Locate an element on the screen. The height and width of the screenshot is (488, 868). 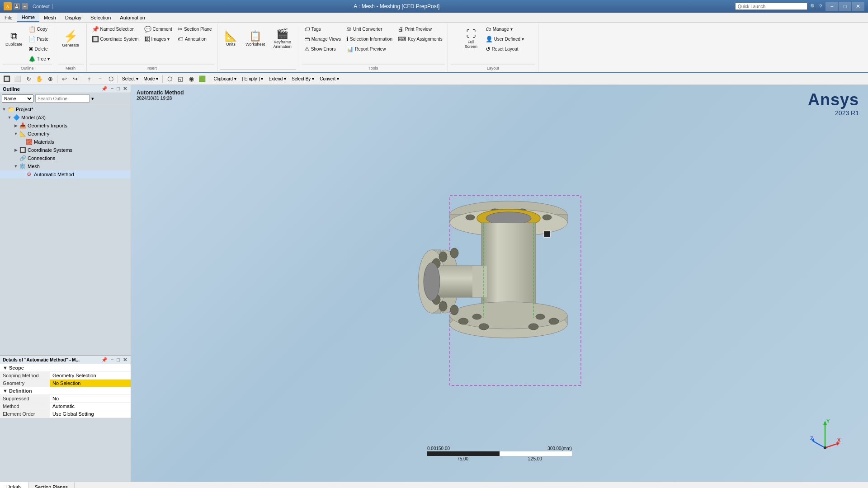
zoom-in-btn: ⊕ is located at coordinates (50, 79).